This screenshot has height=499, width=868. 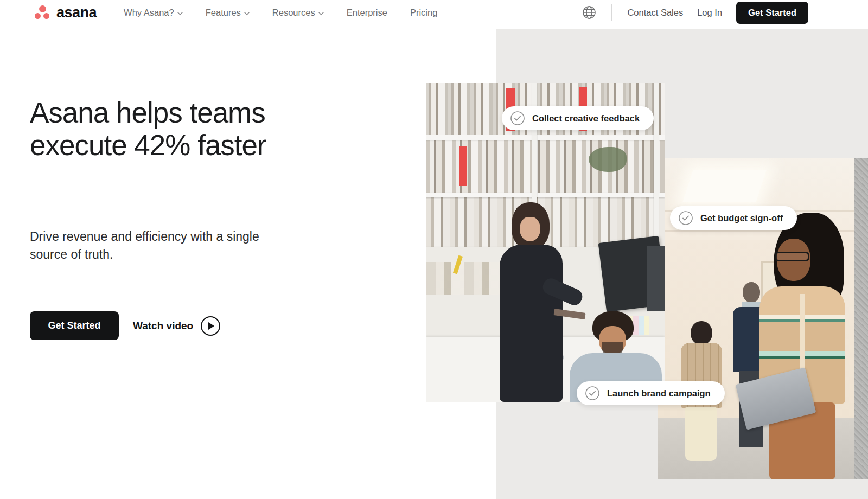 I want to click on nav-divider, so click(x=612, y=12).